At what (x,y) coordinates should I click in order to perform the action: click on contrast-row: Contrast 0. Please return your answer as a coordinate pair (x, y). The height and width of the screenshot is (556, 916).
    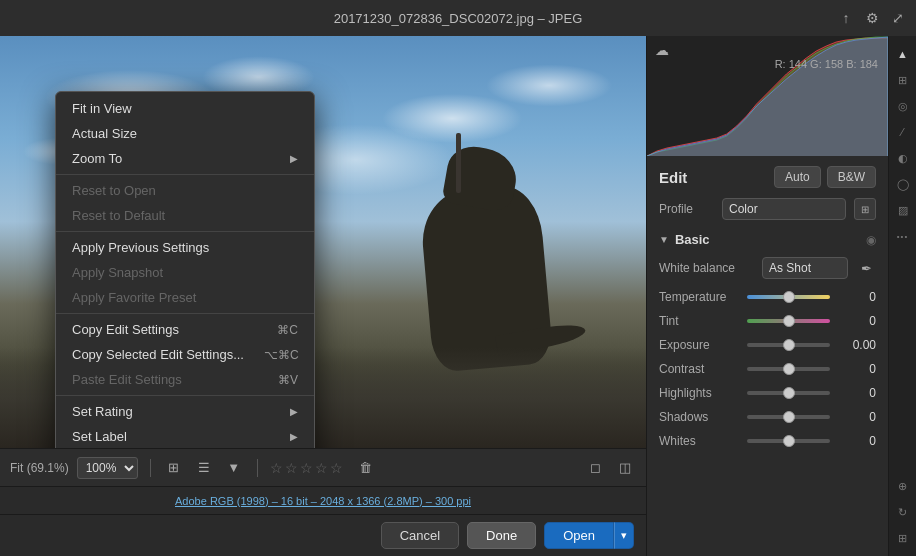
    Looking at the image, I should click on (768, 369).